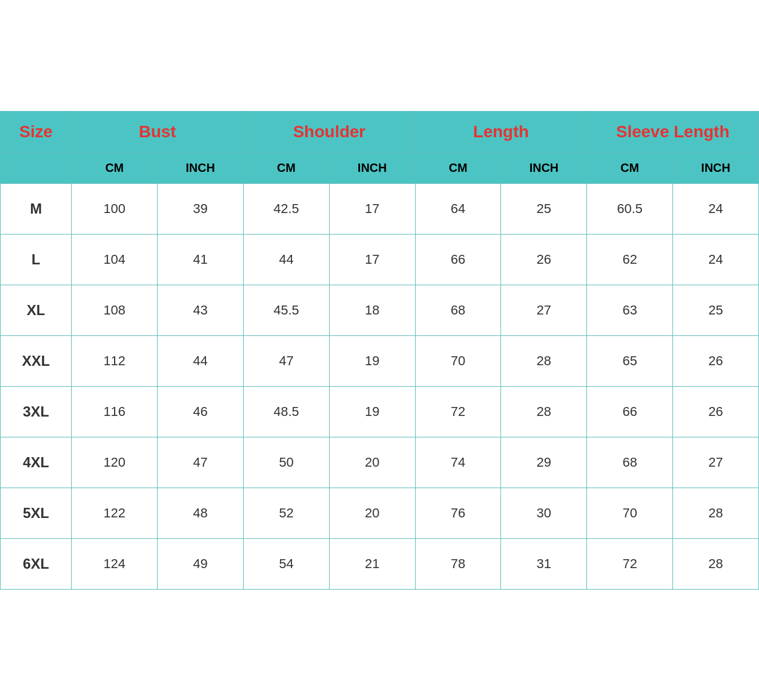 This screenshot has width=759, height=700. Describe the element at coordinates (458, 168) in the screenshot. I see `length-cm-header: CM` at that location.